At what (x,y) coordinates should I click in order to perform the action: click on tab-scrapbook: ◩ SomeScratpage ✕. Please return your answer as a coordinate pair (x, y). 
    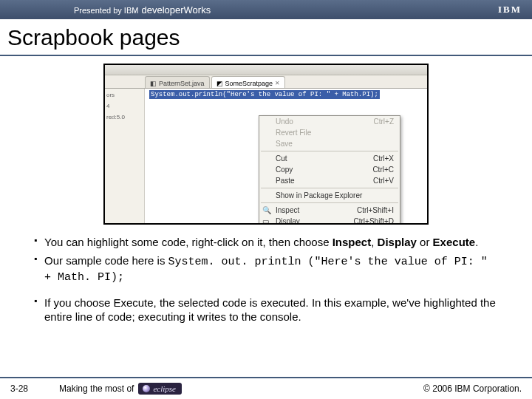
    Looking at the image, I should click on (248, 82).